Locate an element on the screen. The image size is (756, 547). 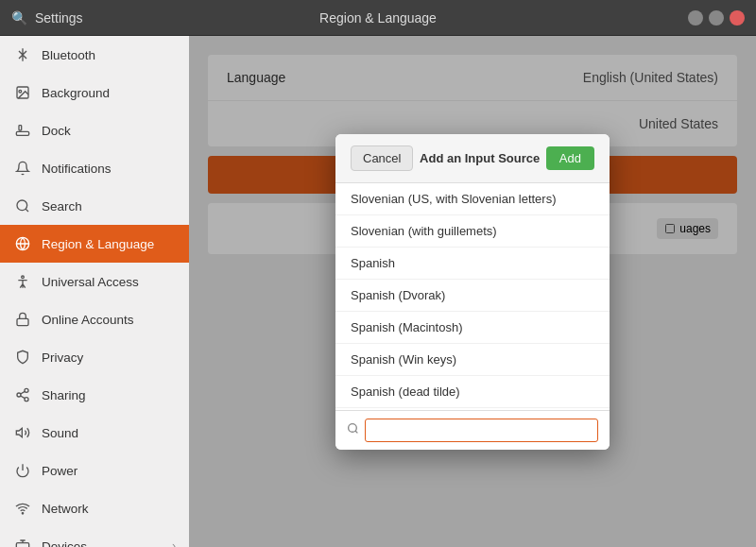
sidebar-item-region-language: Region & Language is located at coordinates (94, 244).